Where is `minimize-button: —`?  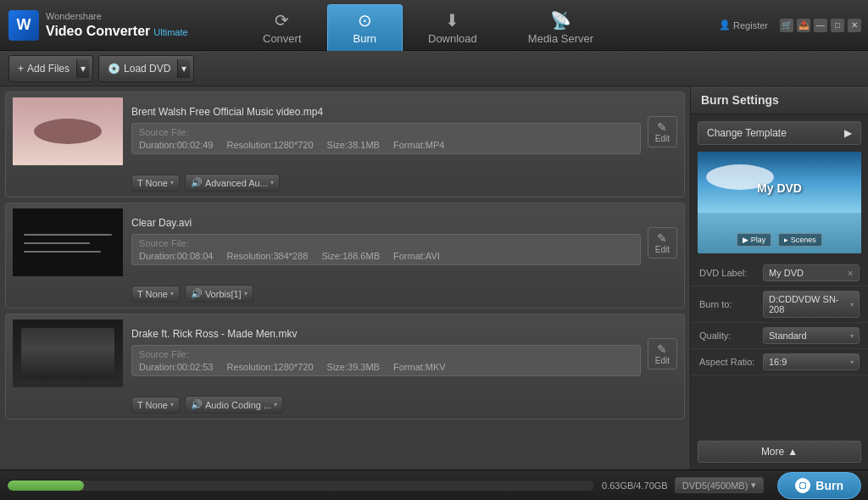
minimize-button: — is located at coordinates (821, 25).